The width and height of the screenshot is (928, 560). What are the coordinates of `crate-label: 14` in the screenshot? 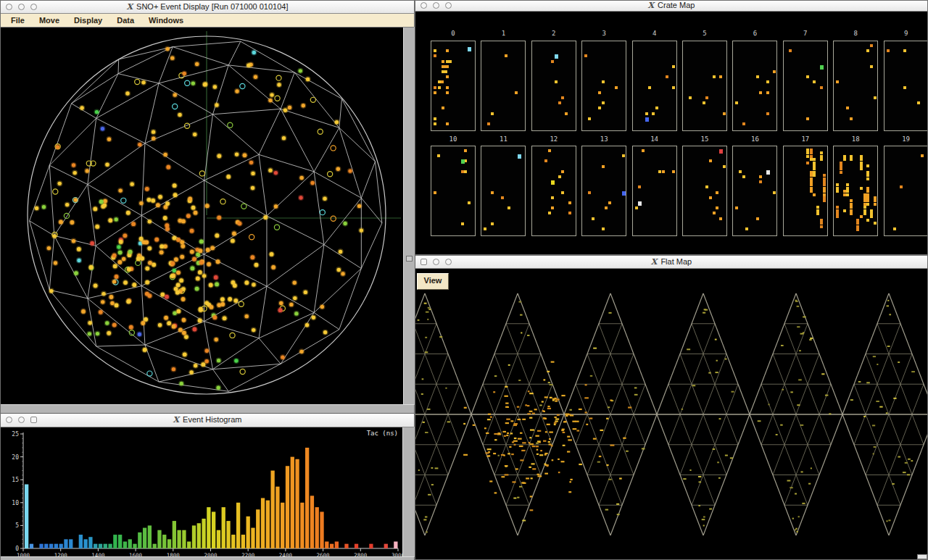 It's located at (655, 139).